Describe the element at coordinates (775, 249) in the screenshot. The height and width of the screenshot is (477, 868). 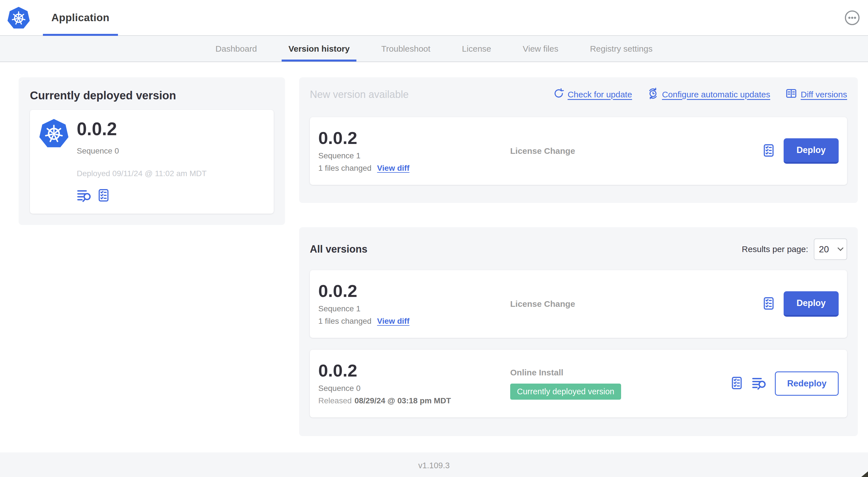
I see `results-per-page-label: Results per page:` at that location.